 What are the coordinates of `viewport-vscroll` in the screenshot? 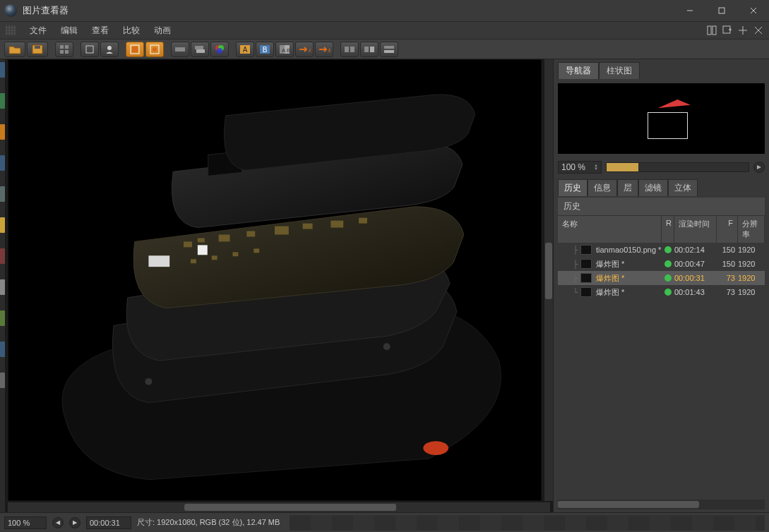 It's located at (549, 280).